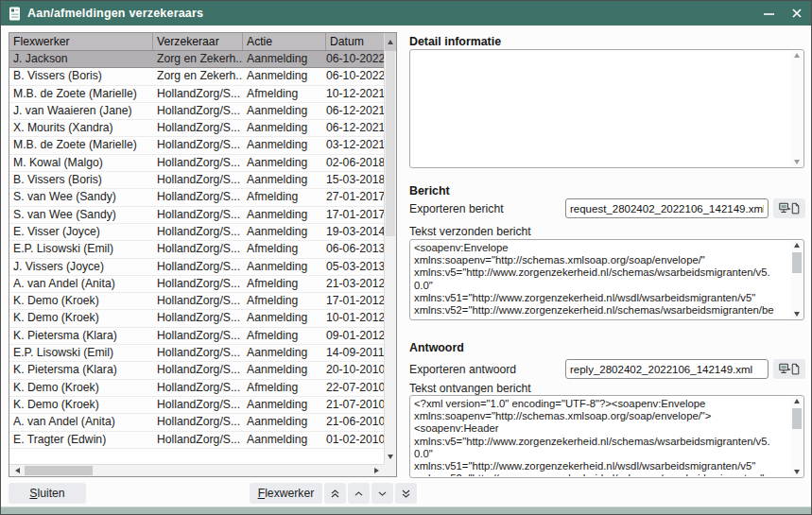 The image size is (812, 515). What do you see at coordinates (81, 353) in the screenshot?
I see `cell-flexwerker: E.P. Lisowski (Emil)` at bounding box center [81, 353].